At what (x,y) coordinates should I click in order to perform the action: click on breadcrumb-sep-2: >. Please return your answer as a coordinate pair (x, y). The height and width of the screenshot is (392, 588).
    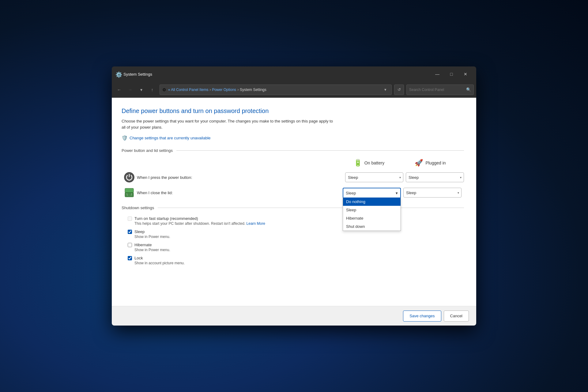
    Looking at the image, I should click on (238, 90).